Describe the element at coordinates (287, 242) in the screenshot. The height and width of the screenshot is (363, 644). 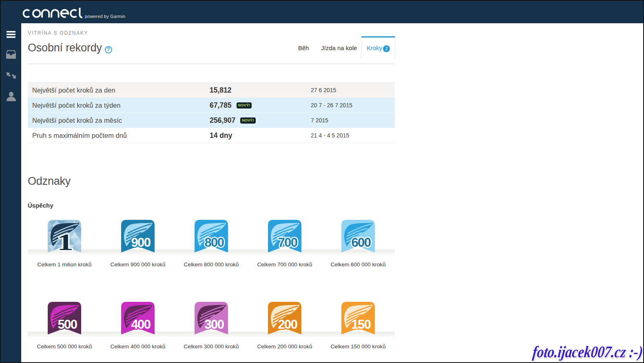
I see `svg-text: 700` at that location.